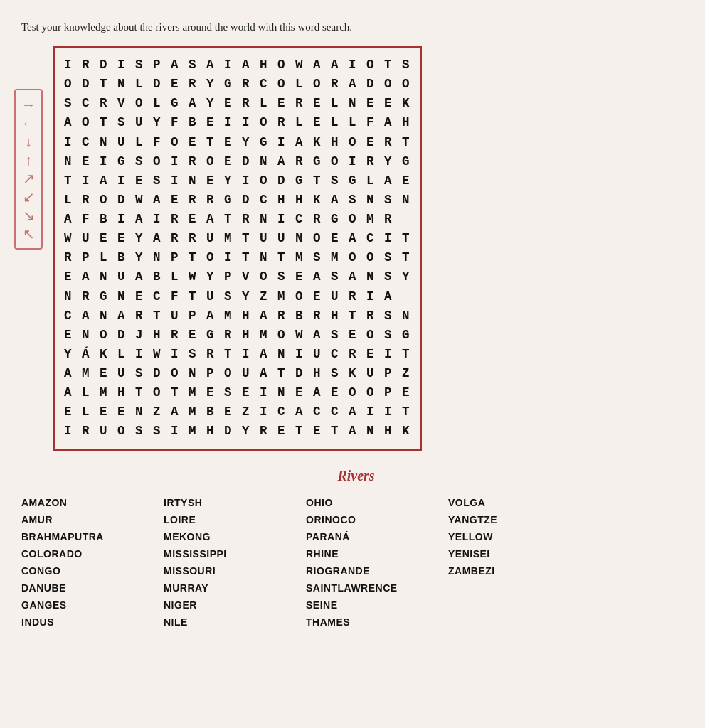 Image resolution: width=705 pixels, height=728 pixels. What do you see at coordinates (377, 503) in the screenshot?
I see `word-item: OHIO` at bounding box center [377, 503].